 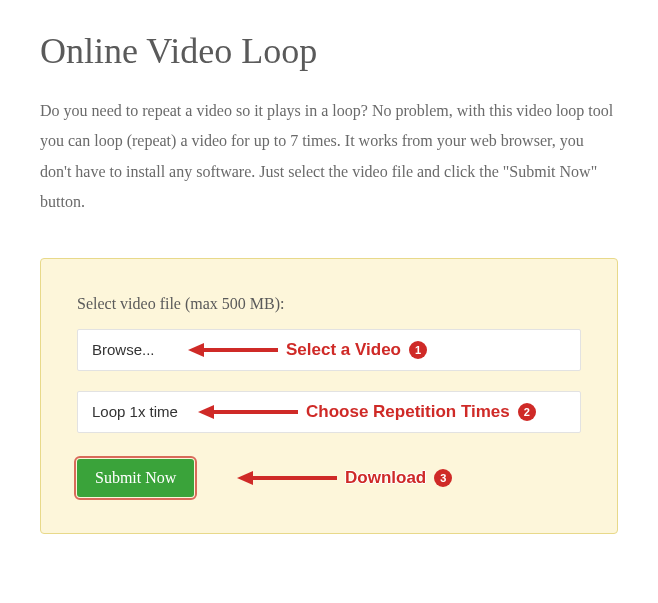 What do you see at coordinates (367, 412) in the screenshot?
I see `annotation-step-2: Choose Repetition Times 2` at bounding box center [367, 412].